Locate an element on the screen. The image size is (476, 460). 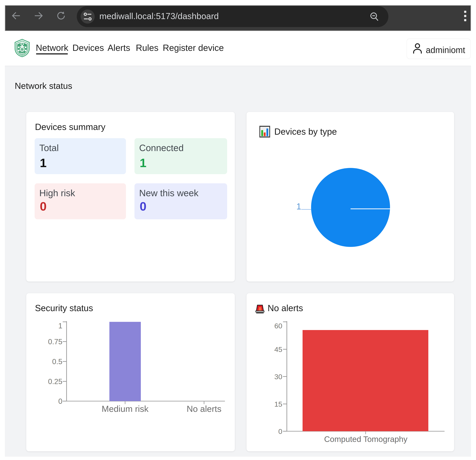
svg-text: 60 is located at coordinates (278, 326).